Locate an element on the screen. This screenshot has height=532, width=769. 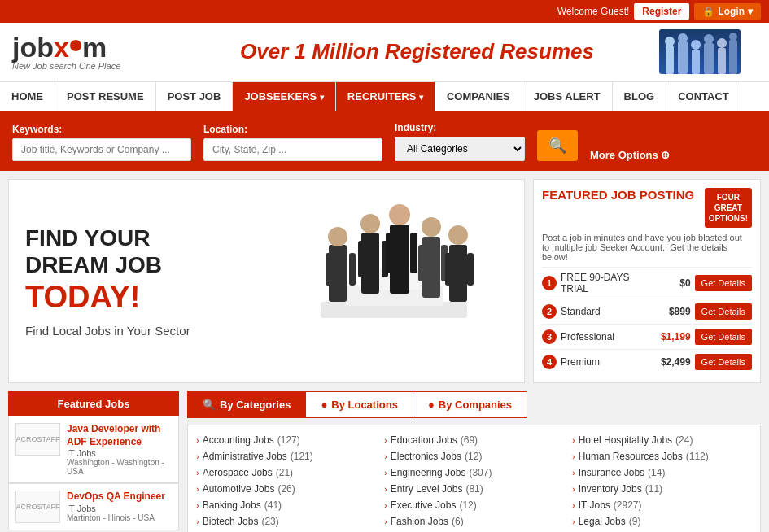
category-item: › Fashion Jobs (6) is located at coordinates (474, 521).